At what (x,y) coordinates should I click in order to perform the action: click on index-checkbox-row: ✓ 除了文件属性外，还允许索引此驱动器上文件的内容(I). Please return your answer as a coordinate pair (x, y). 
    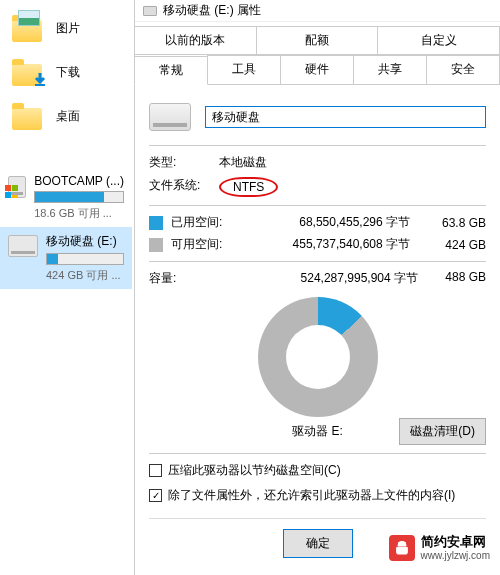
    Looking at the image, I should click on (318, 496).